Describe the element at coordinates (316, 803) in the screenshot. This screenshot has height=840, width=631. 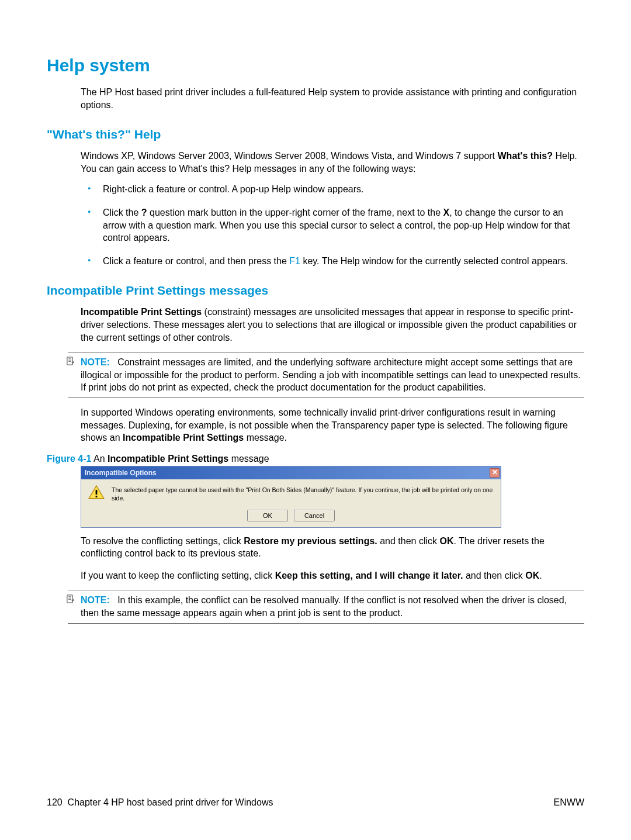
I see `page-footer: 120 Chapter 4 HP host based print driver…` at that location.